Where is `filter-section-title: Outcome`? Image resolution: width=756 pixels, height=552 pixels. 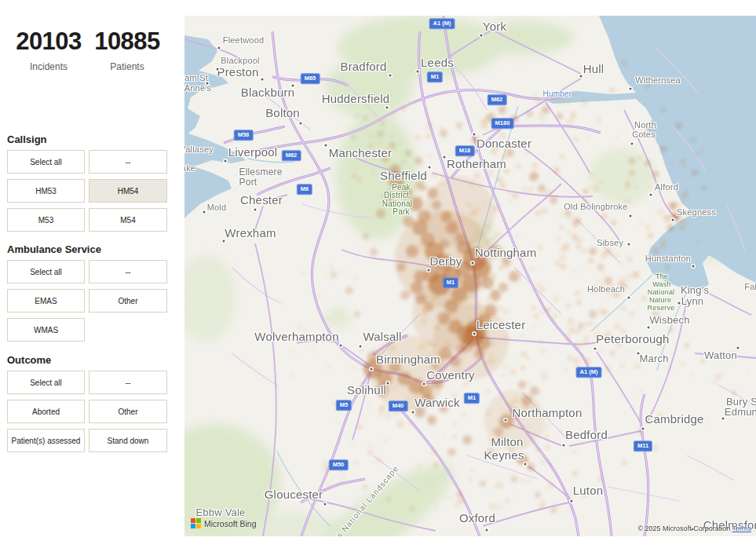
filter-section-title: Outcome is located at coordinates (90, 360).